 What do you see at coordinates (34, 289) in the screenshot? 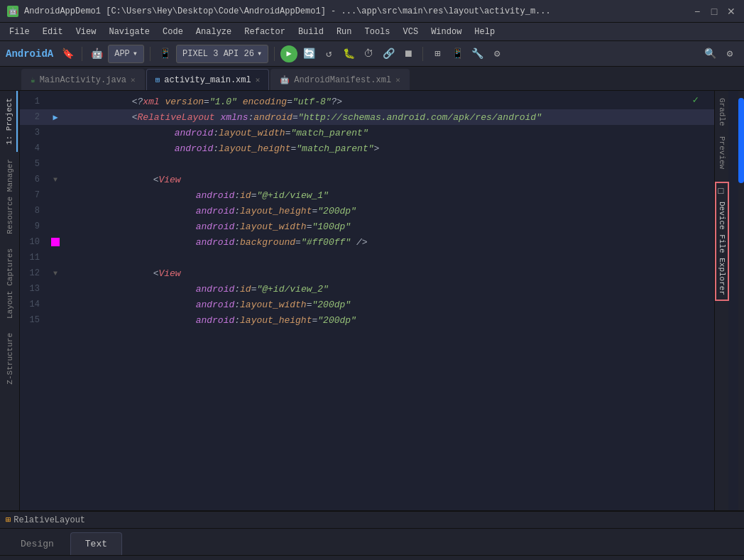
I see `line-num-13: 13` at bounding box center [34, 289].